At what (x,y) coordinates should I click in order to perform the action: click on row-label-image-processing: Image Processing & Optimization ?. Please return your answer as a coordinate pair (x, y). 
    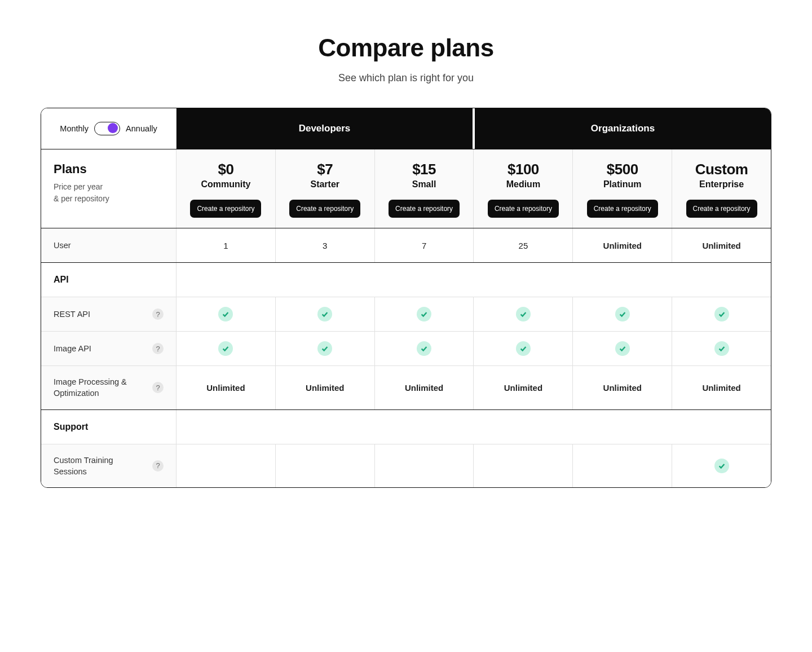
    Looking at the image, I should click on (109, 388).